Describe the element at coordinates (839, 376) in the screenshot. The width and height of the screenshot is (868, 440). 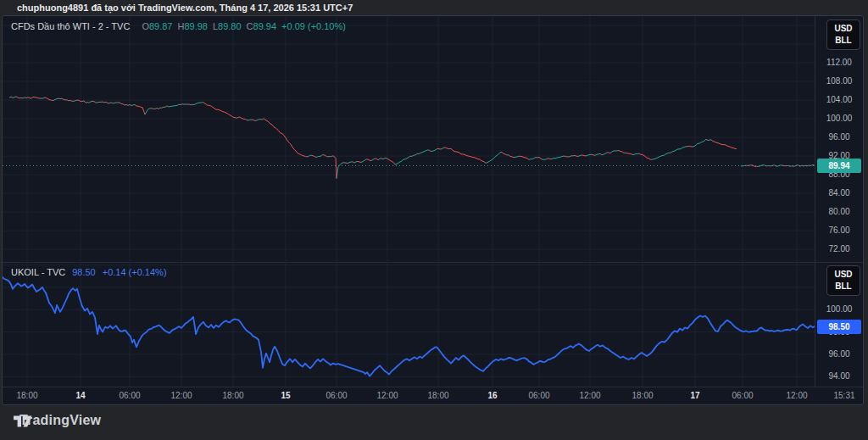
I see `price-scale-label: 94.00` at that location.